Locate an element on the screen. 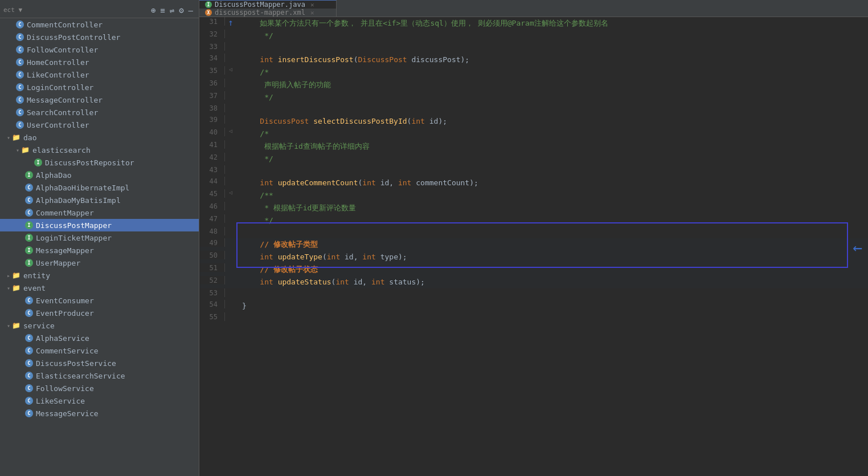 The height and width of the screenshot is (476, 868). line-row-35: 35◁ /* is located at coordinates (534, 72).